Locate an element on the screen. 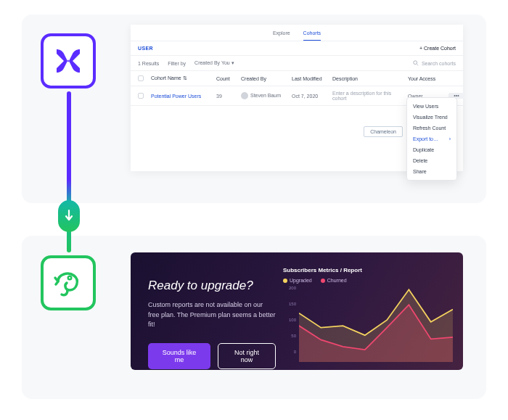  not-right-now-button: Not right now is located at coordinates (247, 356).